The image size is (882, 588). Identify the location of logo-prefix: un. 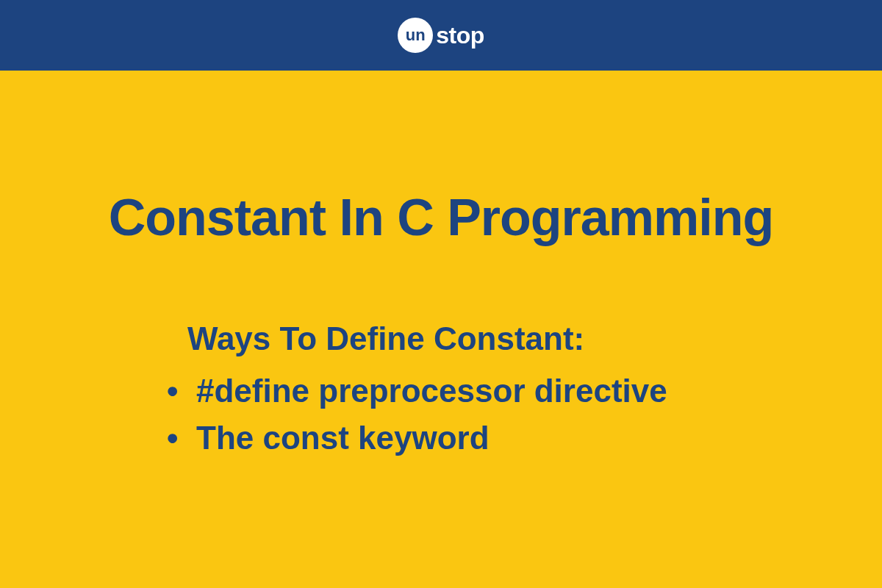
(416, 35).